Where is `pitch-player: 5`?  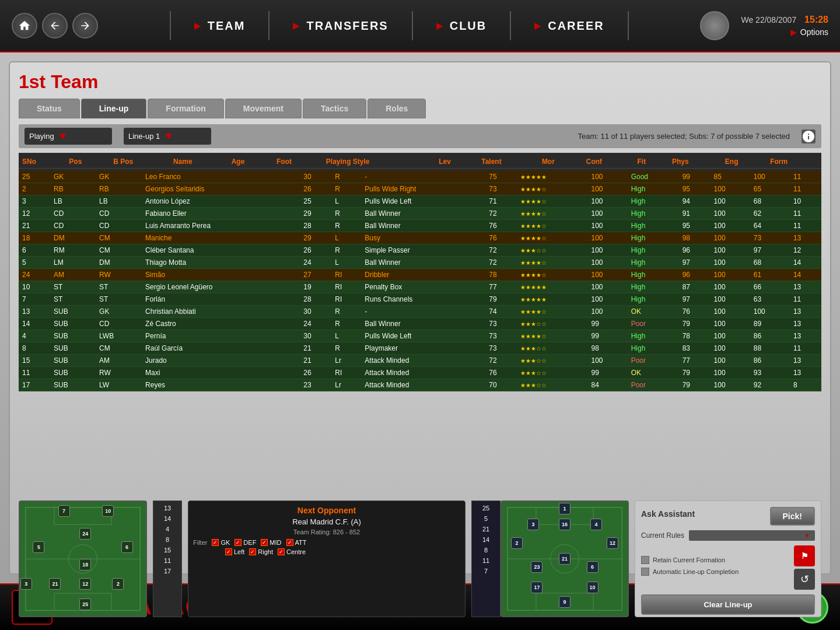 pitch-player: 5 is located at coordinates (38, 547).